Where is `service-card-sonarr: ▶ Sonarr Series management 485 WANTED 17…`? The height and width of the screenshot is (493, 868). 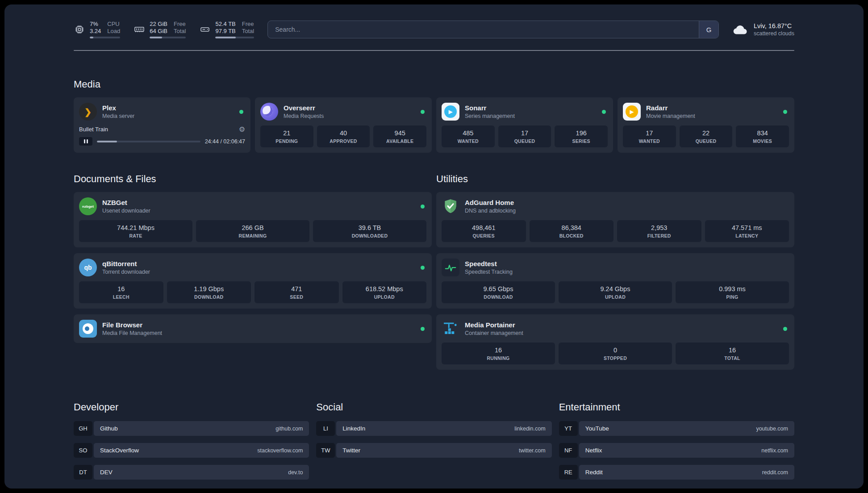
service-card-sonarr: ▶ Sonarr Series management 485 WANTED 17… is located at coordinates (525, 125).